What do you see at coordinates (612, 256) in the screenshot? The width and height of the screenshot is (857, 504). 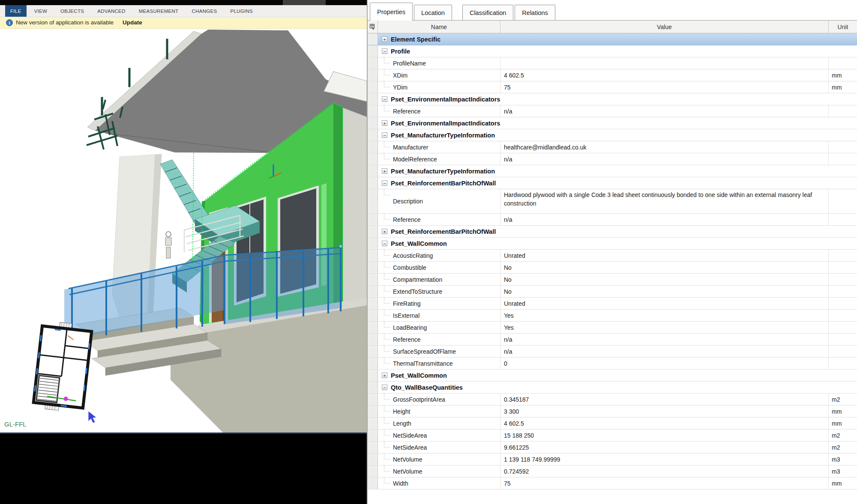 I see `property-row: AcousticRatingUnrated` at bounding box center [612, 256].